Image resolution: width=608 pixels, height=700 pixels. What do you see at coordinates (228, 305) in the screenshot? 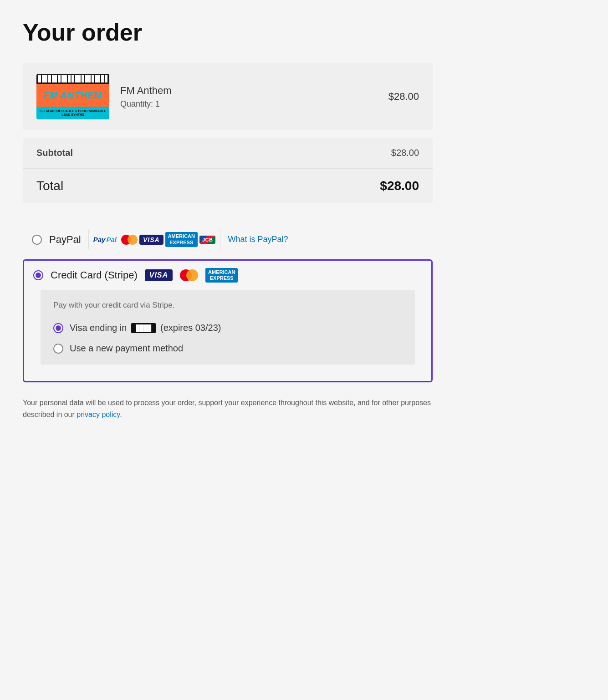
I see `credit-card-description: Pay with your credit card via Stripe.` at bounding box center [228, 305].